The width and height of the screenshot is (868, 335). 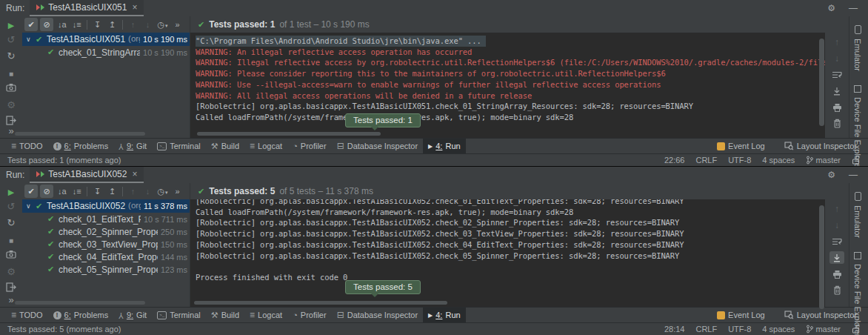 What do you see at coordinates (310, 315) in the screenshot?
I see `toolwindow-profiler: Profiler` at bounding box center [310, 315].